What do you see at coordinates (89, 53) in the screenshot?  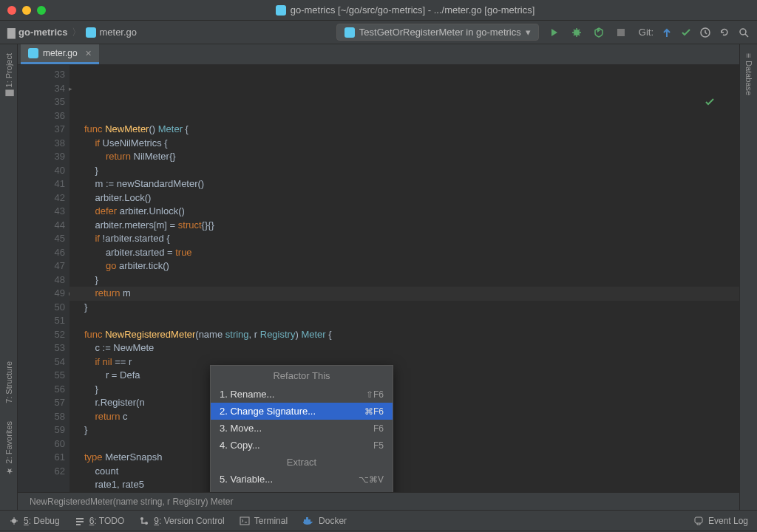 I see `close-tab-button: ✕` at bounding box center [89, 53].